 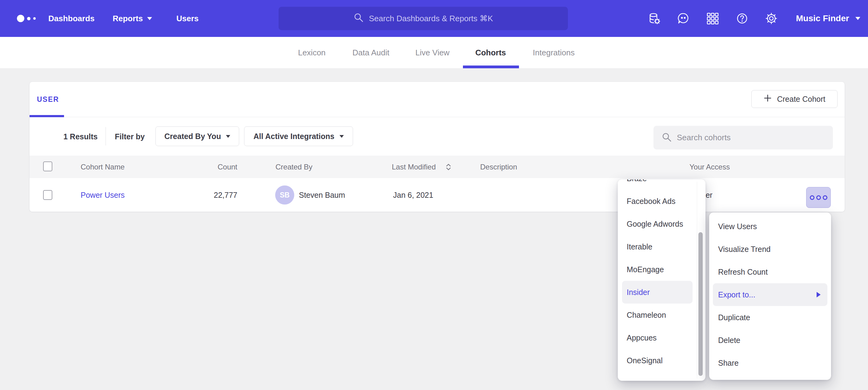 I want to click on tab-cohorts: Cohorts, so click(x=491, y=53).